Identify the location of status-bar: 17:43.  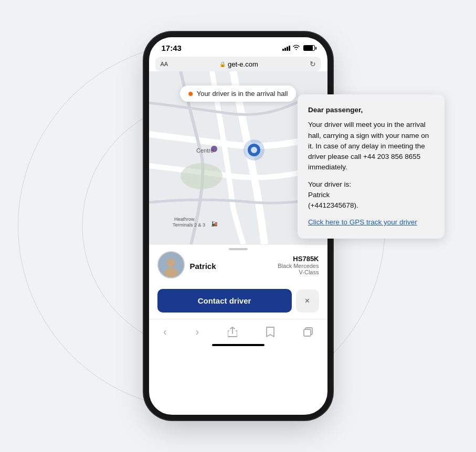
(238, 46).